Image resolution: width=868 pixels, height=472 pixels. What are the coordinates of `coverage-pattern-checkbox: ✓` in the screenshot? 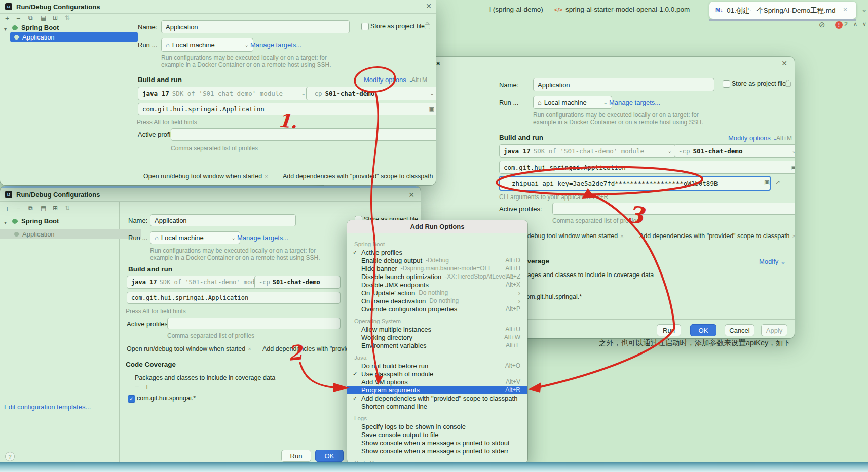 It's located at (132, 399).